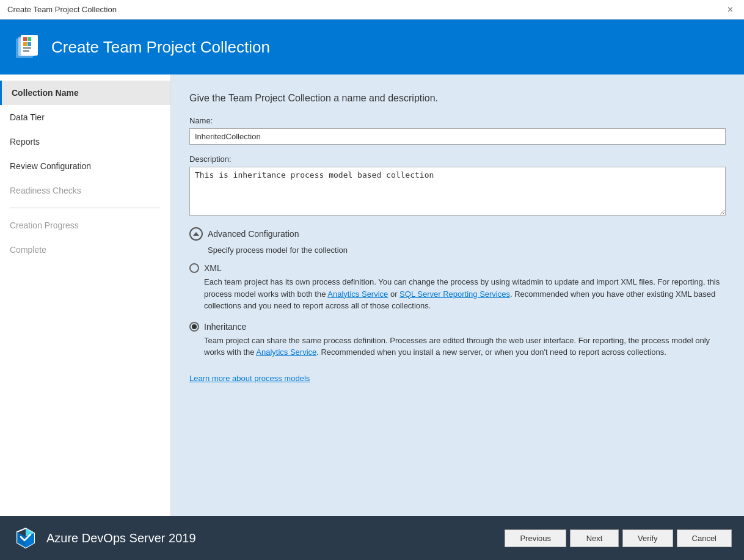 This screenshot has width=744, height=560. Describe the element at coordinates (196, 234) in the screenshot. I see `chevron-circle-icon` at that location.